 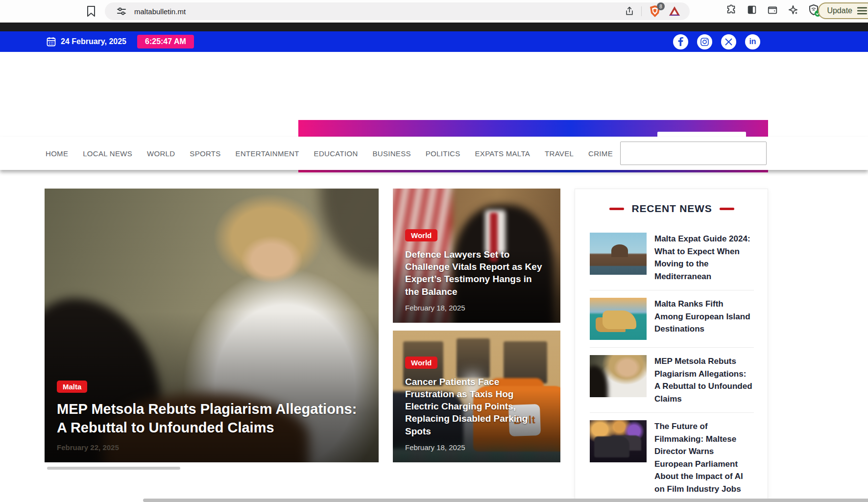 What do you see at coordinates (840, 11) in the screenshot?
I see `update-label: Update` at bounding box center [840, 11].